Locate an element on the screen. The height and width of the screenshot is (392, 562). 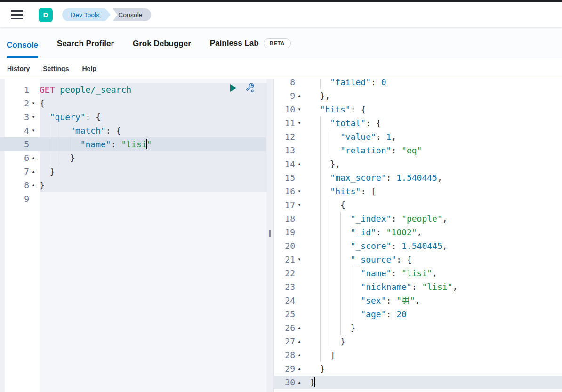
code-line: 23"nickname": "lisi", is located at coordinates (418, 287).